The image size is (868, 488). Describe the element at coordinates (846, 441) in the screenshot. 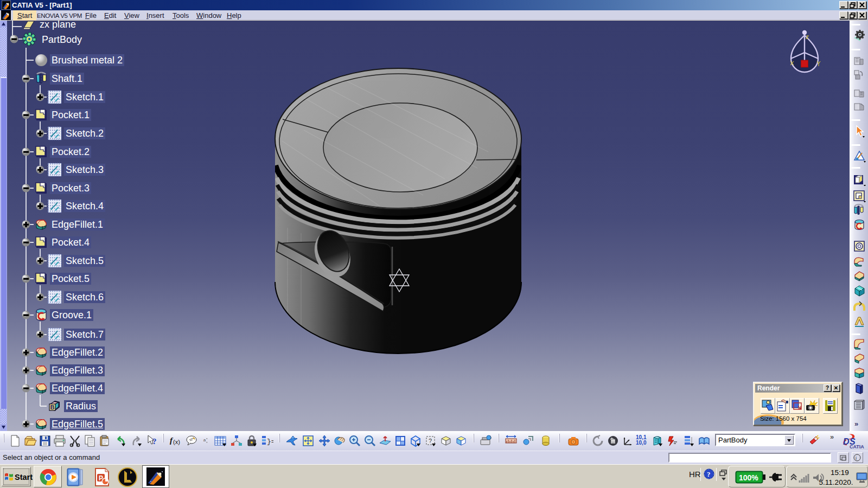

I see `svg-text: D` at that location.